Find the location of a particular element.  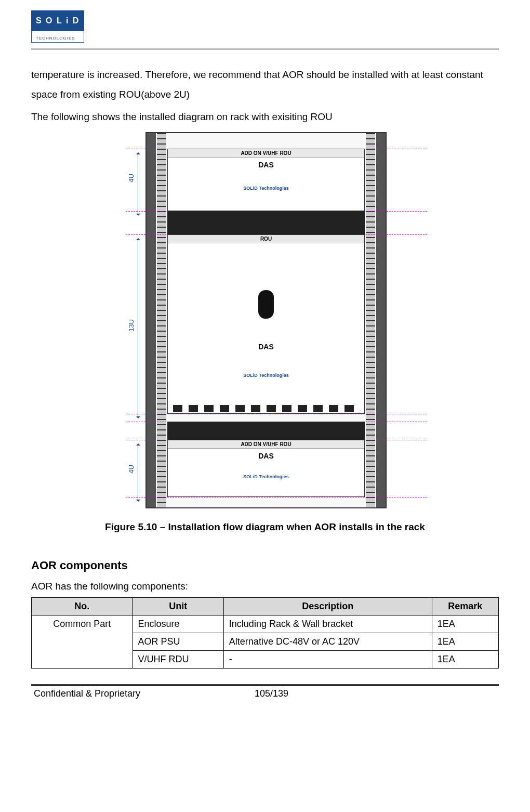

rack-unit-addon-top: ADD ON V/UHF ROU DAS SOLiD Technologies is located at coordinates (266, 180).